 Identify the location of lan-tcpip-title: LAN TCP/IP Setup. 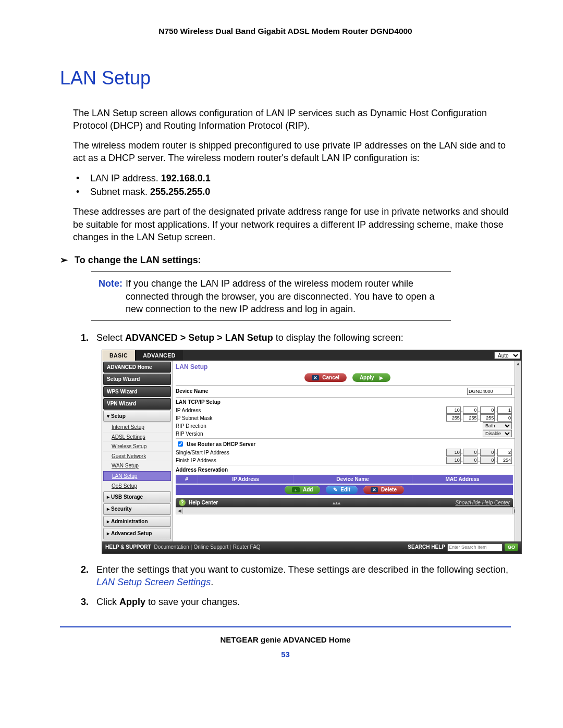
(347, 402).